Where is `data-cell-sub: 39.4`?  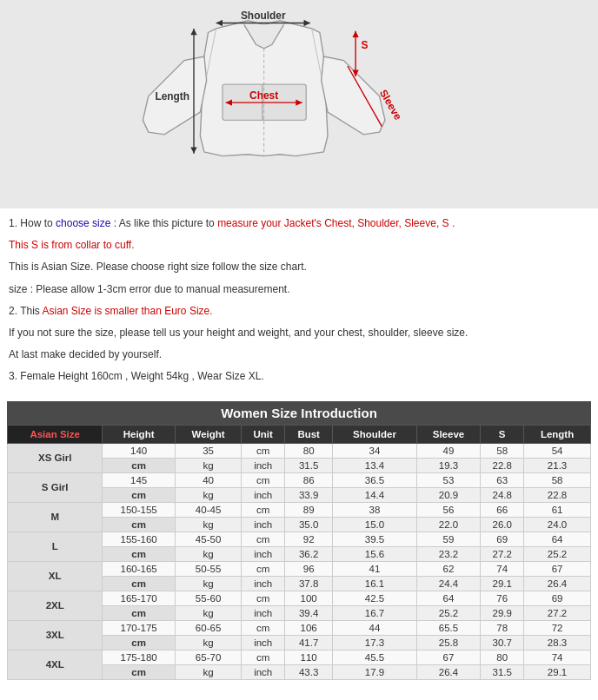
data-cell-sub: 39.4 is located at coordinates (309, 613).